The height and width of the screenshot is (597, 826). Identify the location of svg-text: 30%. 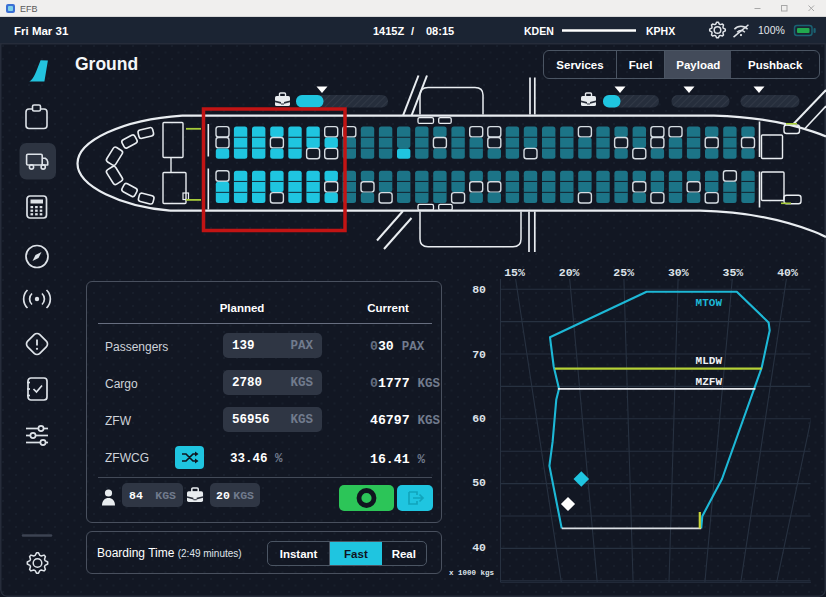
(678, 272).